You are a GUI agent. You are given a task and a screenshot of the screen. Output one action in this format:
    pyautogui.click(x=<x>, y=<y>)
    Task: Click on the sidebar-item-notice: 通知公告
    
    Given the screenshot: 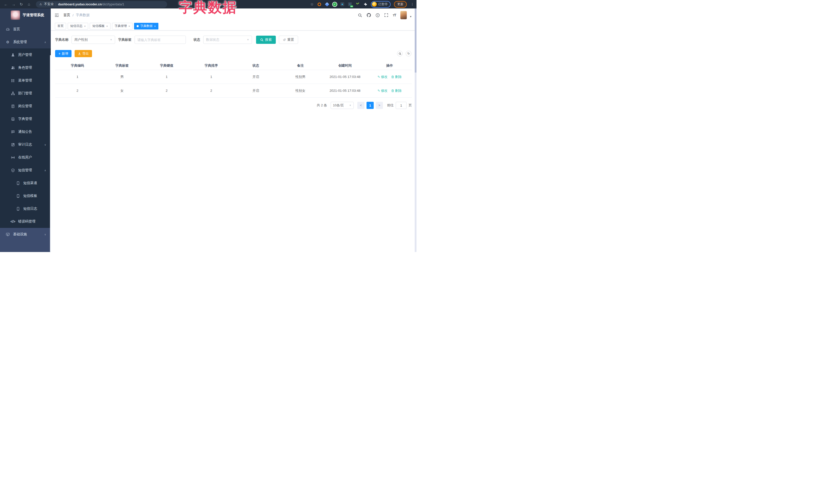 What is the action you would take?
    pyautogui.click(x=25, y=132)
    